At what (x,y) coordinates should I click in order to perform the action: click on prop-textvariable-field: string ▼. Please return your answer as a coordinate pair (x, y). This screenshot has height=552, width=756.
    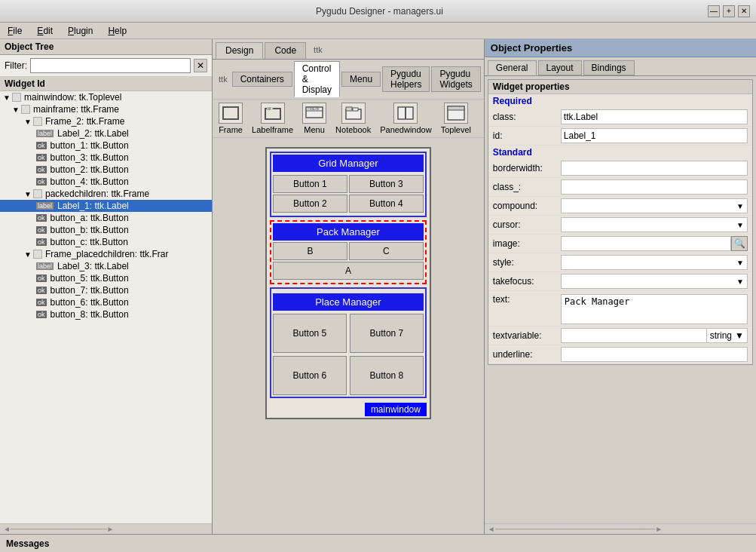
    Looking at the image, I should click on (654, 336).